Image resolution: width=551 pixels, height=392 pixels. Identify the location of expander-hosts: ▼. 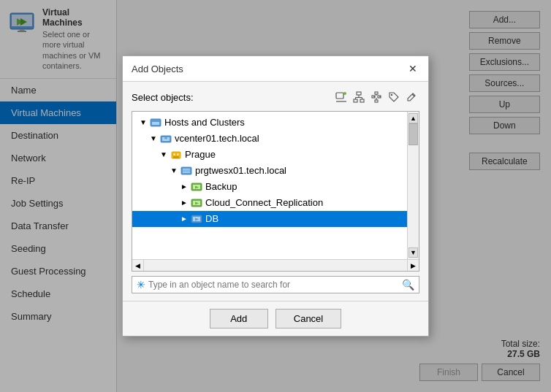
(143, 123).